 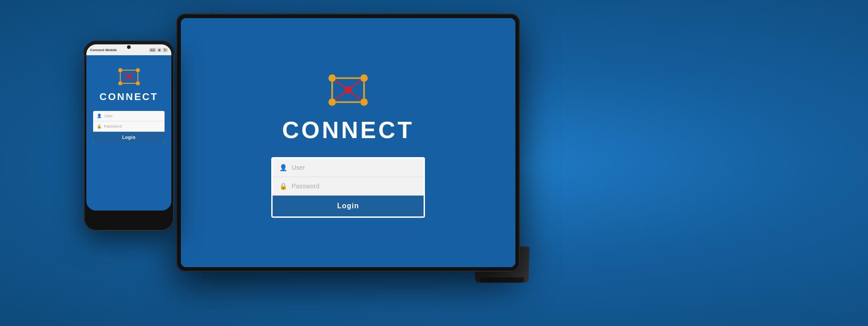 I want to click on phone-user-icon: 👤, so click(x=99, y=116).